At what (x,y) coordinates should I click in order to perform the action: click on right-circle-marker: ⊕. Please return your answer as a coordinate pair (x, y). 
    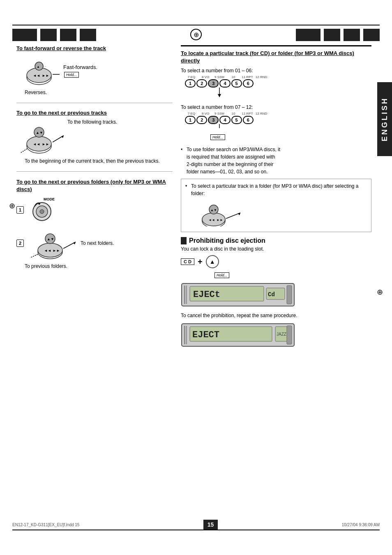
    Looking at the image, I should click on (380, 292).